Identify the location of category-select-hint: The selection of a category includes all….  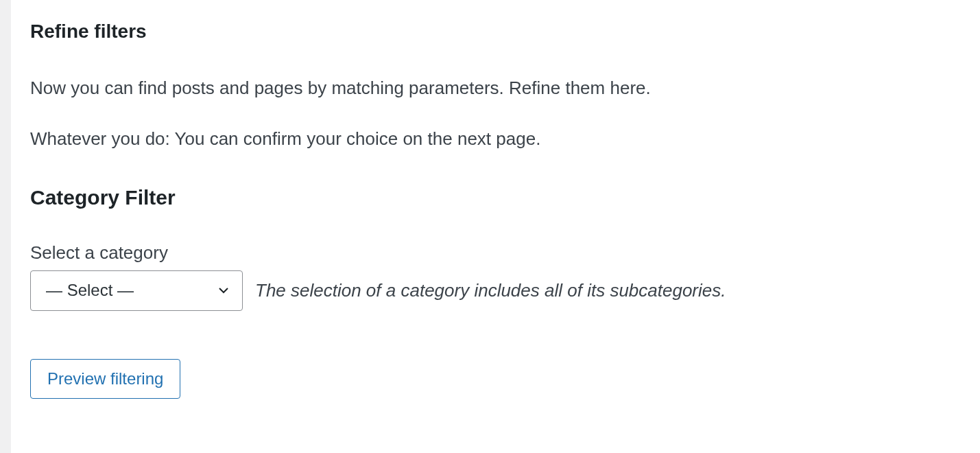
(491, 291).